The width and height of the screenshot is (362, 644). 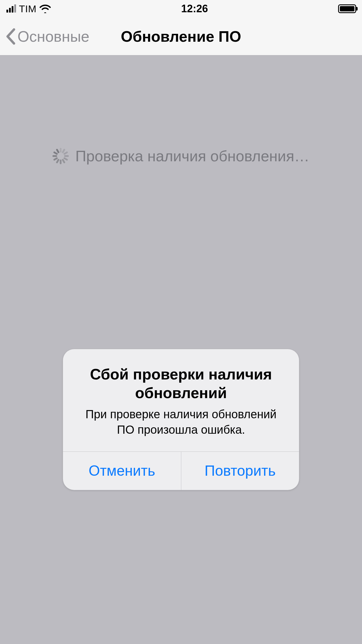 What do you see at coordinates (192, 156) in the screenshot?
I see `loading-text: Проверка наличия обновления…` at bounding box center [192, 156].